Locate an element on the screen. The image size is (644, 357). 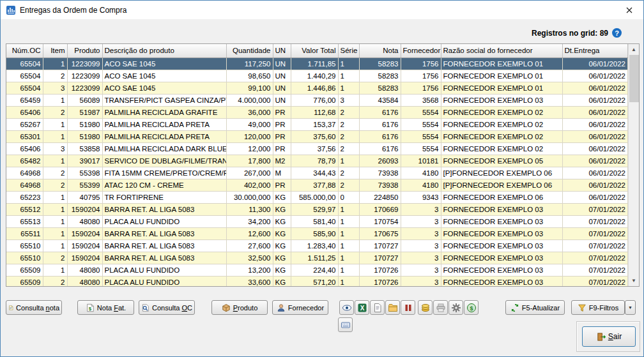
grid-cell: 13,200 is located at coordinates (249, 270).